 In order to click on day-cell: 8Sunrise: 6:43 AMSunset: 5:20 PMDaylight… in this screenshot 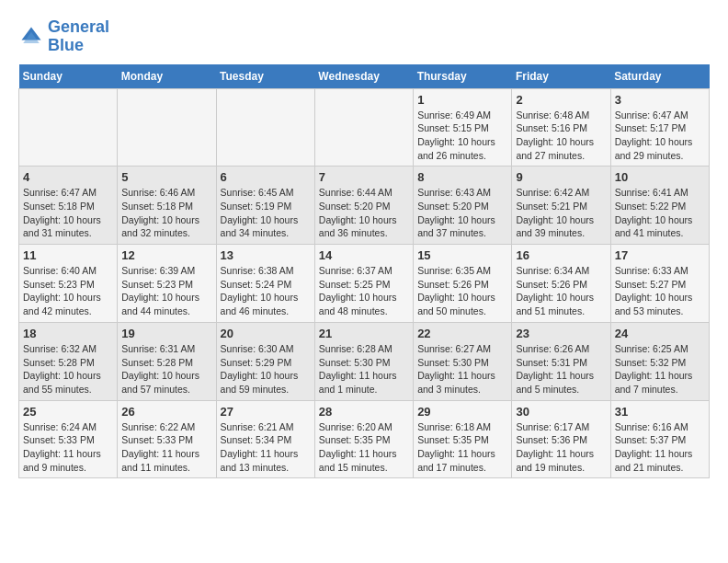, I will do `click(463, 206)`.